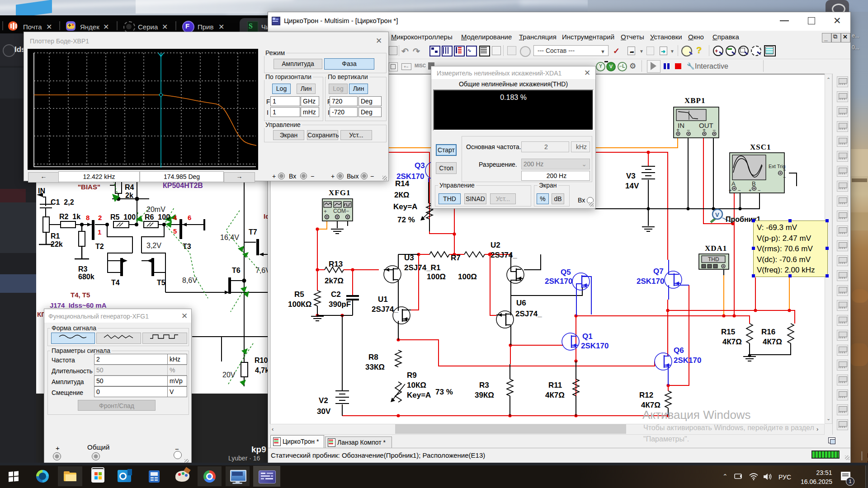 Image resolution: width=868 pixels, height=488 pixels. What do you see at coordinates (299, 295) in the screenshot?
I see `svg-text: R5` at bounding box center [299, 295].